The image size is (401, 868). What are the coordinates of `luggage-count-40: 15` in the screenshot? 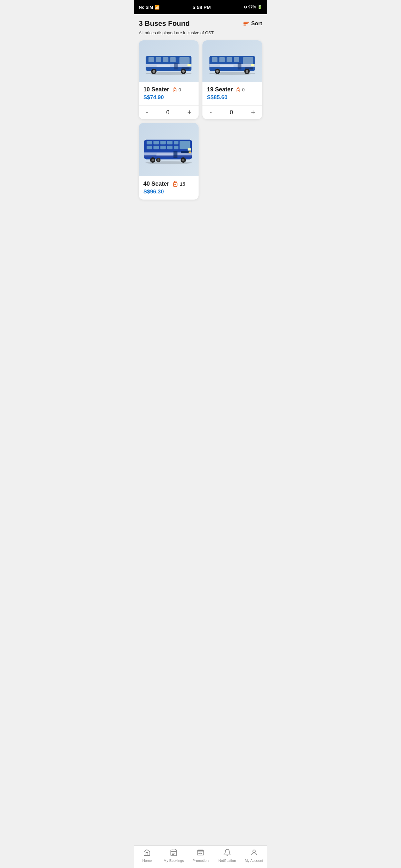 It's located at (183, 184).